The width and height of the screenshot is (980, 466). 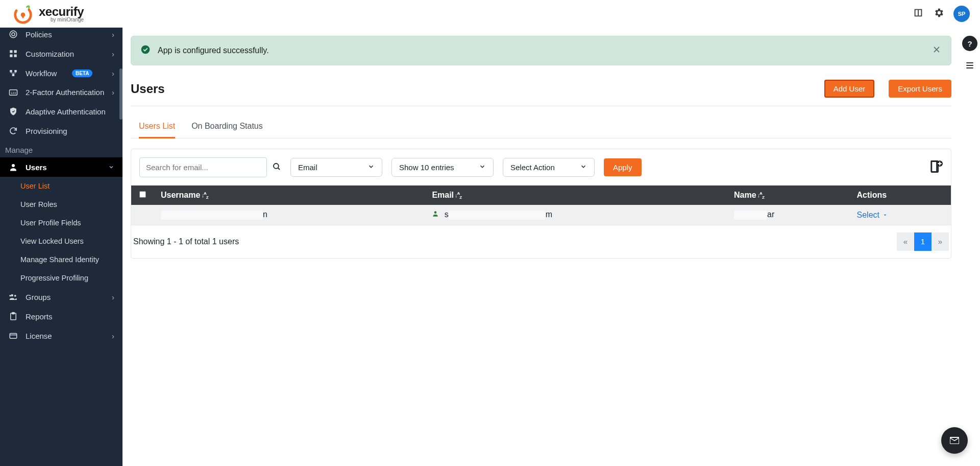 I want to click on app-header: xecurify by miniOrange SP, so click(x=490, y=14).